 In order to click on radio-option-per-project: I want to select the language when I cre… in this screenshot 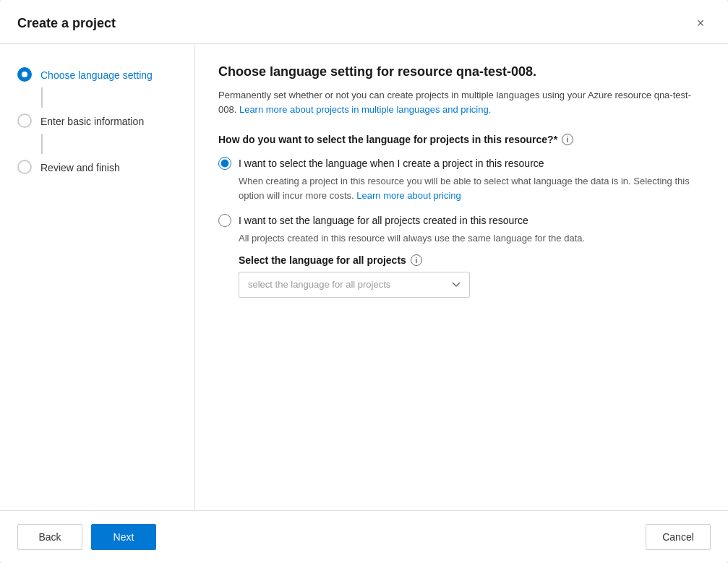, I will do `click(461, 179)`.